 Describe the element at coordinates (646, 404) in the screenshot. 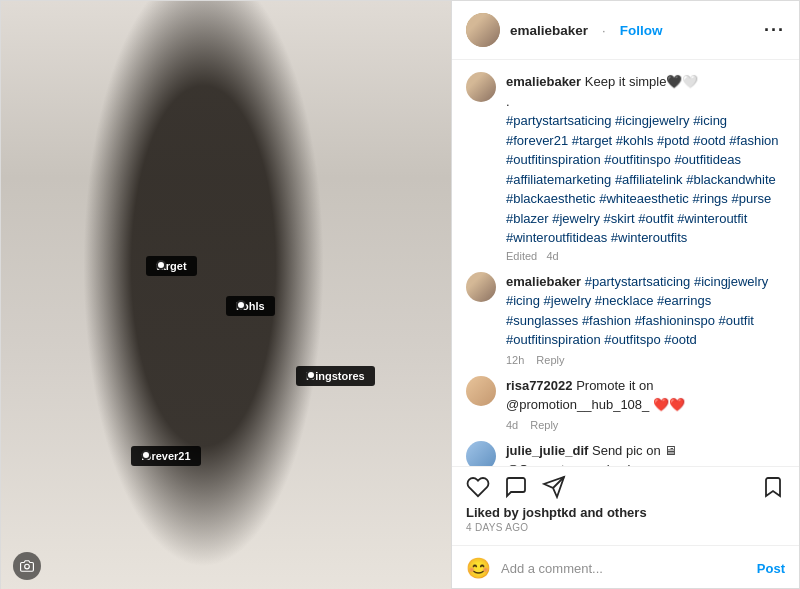

I see `comment-2-body: risa772022 Promote it on @promotion__hub…` at that location.